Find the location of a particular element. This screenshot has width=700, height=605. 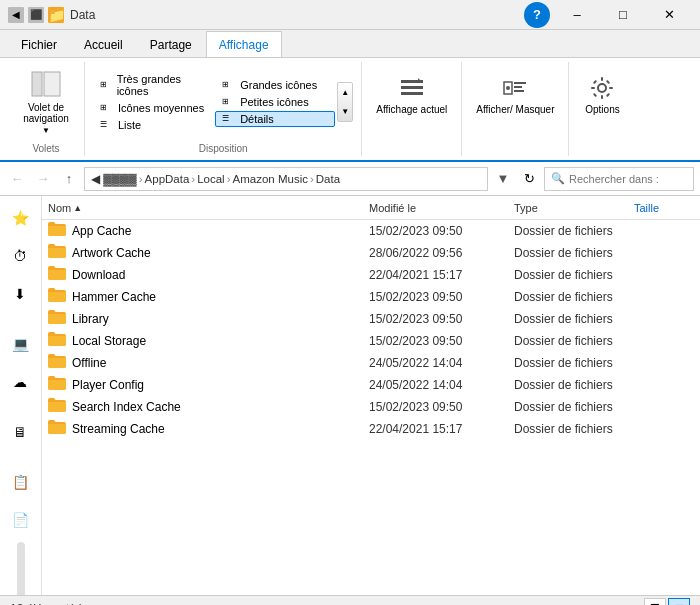

tab-affichage: Affichage is located at coordinates (244, 44).